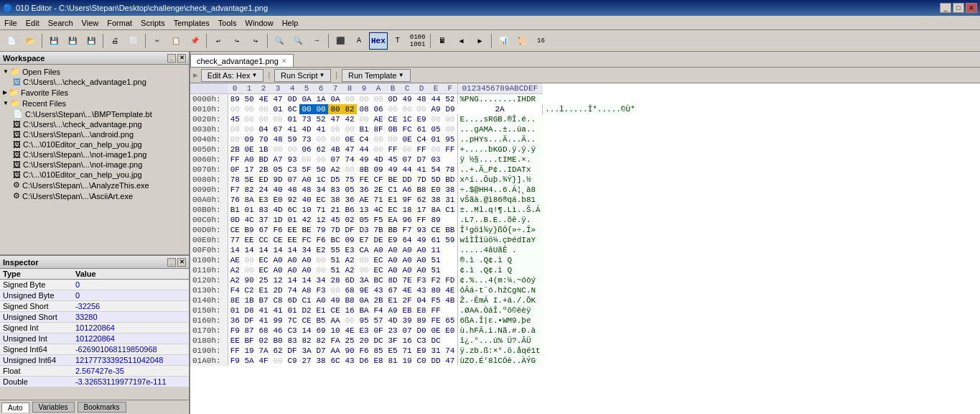 This screenshot has height=414, width=980. I want to click on hex-byte: 4B, so click(450, 300).